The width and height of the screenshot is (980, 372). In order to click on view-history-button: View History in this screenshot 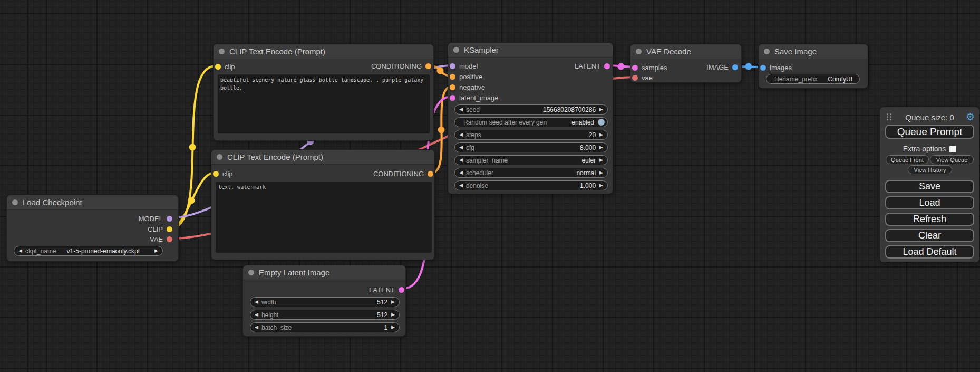, I will do `click(930, 170)`.